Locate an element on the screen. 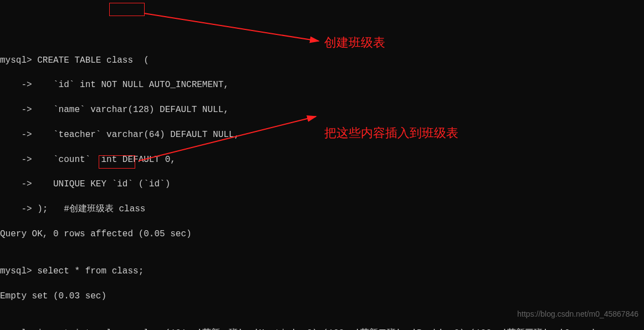 Image resolution: width=644 pixels, height=330 pixels. terminal-line: Empty set (0.03 sec) is located at coordinates (322, 296).